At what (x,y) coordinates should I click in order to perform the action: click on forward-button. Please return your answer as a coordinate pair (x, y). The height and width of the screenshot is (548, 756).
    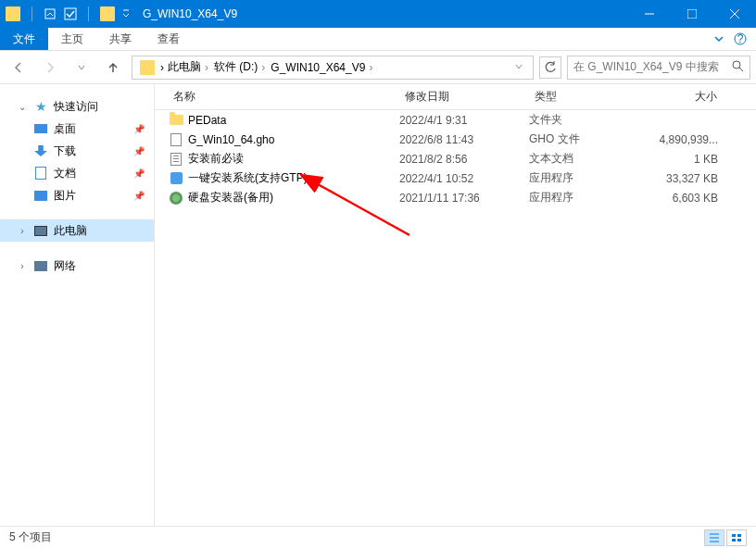
    Looking at the image, I should click on (50, 68).